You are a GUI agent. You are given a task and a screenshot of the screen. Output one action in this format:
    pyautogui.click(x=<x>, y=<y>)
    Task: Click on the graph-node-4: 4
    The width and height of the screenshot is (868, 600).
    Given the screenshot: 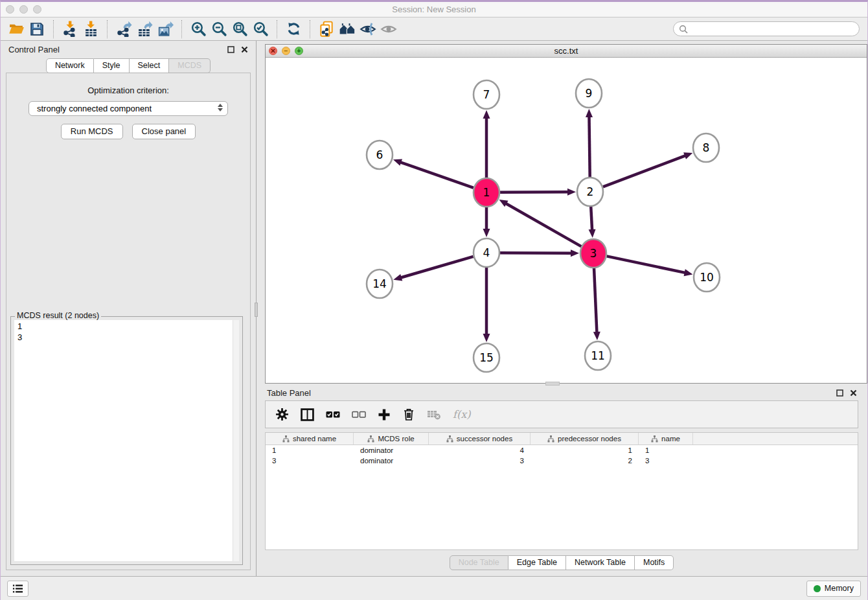 What is the action you would take?
    pyautogui.click(x=486, y=253)
    